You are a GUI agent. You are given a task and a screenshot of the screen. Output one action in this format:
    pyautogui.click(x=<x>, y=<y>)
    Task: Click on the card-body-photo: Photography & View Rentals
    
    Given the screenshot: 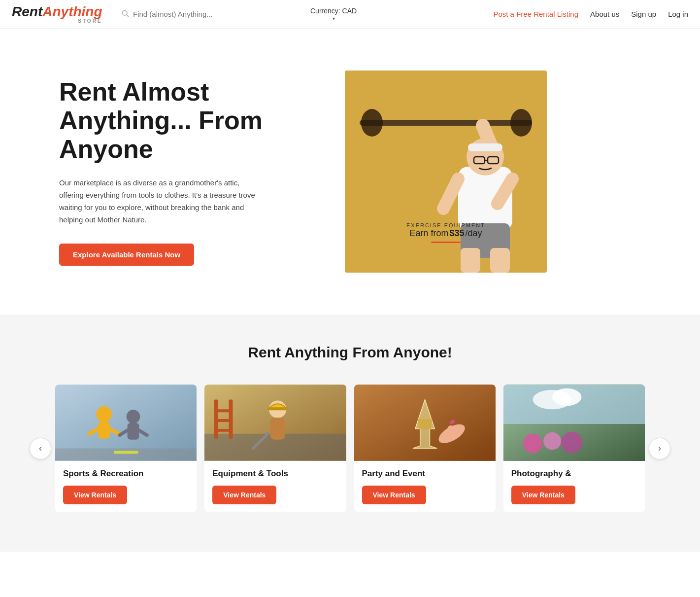 What is the action you would take?
    pyautogui.click(x=574, y=487)
    